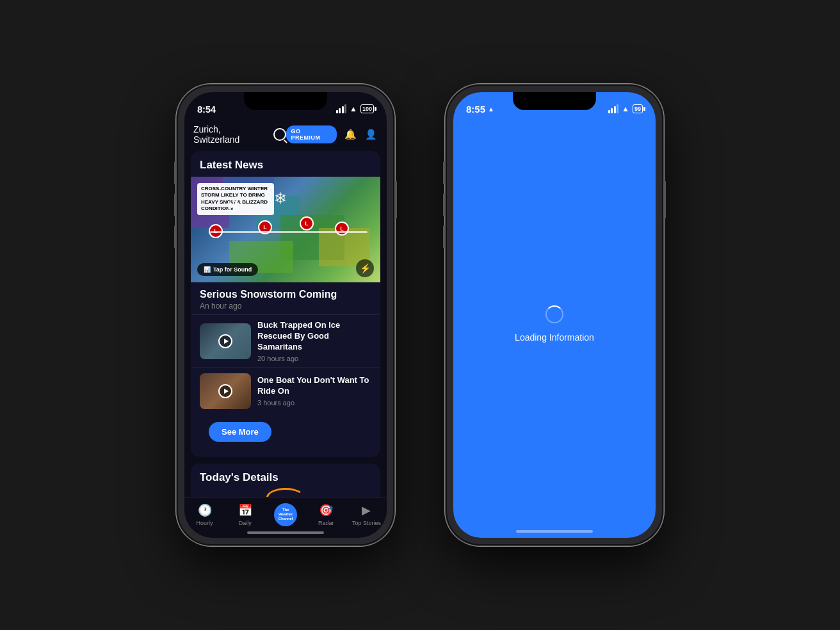 The width and height of the screenshot is (840, 630). I want to click on news-section-title: Latest News, so click(286, 164).